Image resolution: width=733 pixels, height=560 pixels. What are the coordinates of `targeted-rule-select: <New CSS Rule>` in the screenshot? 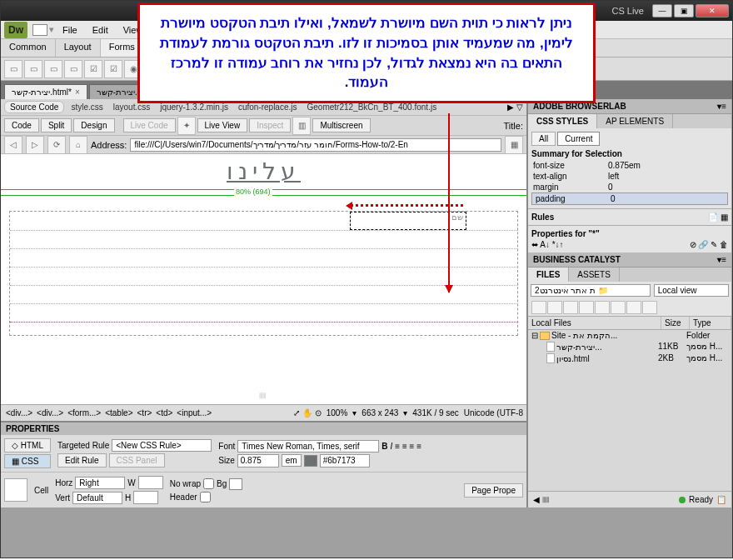 It's located at (162, 445).